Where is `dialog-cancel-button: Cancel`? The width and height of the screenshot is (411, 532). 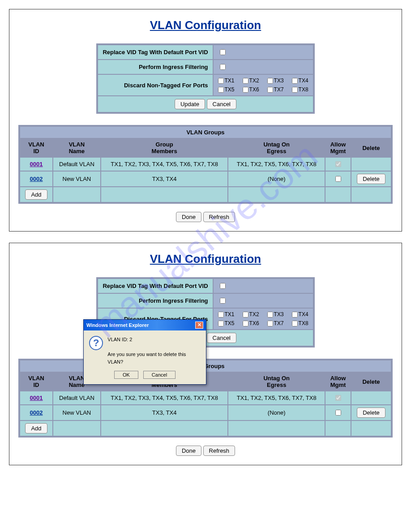 dialog-cancel-button: Cancel is located at coordinates (159, 375).